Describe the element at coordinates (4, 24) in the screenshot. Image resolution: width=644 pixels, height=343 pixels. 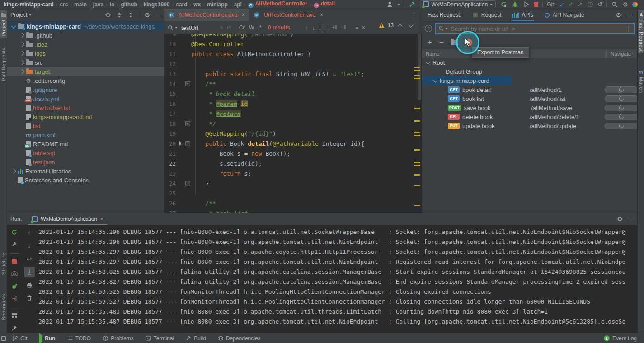
I see `stripe-project: Project` at that location.